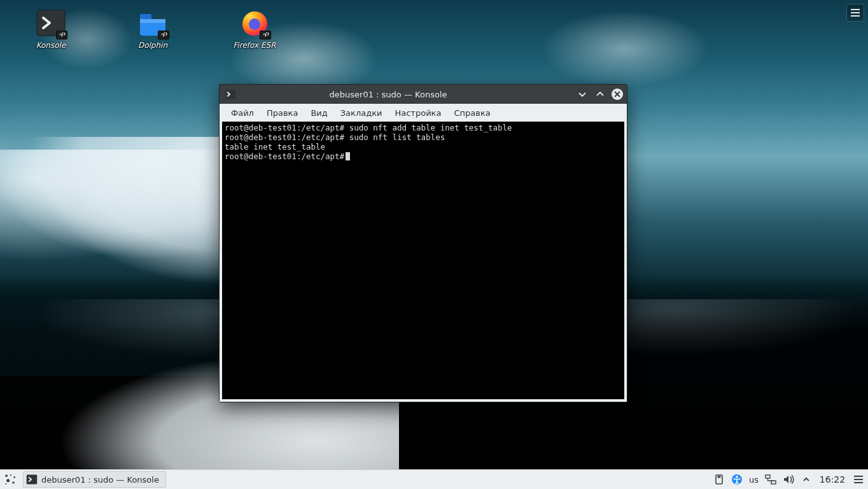 This screenshot has height=489, width=868. What do you see at coordinates (153, 23) in the screenshot?
I see `dolphin-icon` at bounding box center [153, 23].